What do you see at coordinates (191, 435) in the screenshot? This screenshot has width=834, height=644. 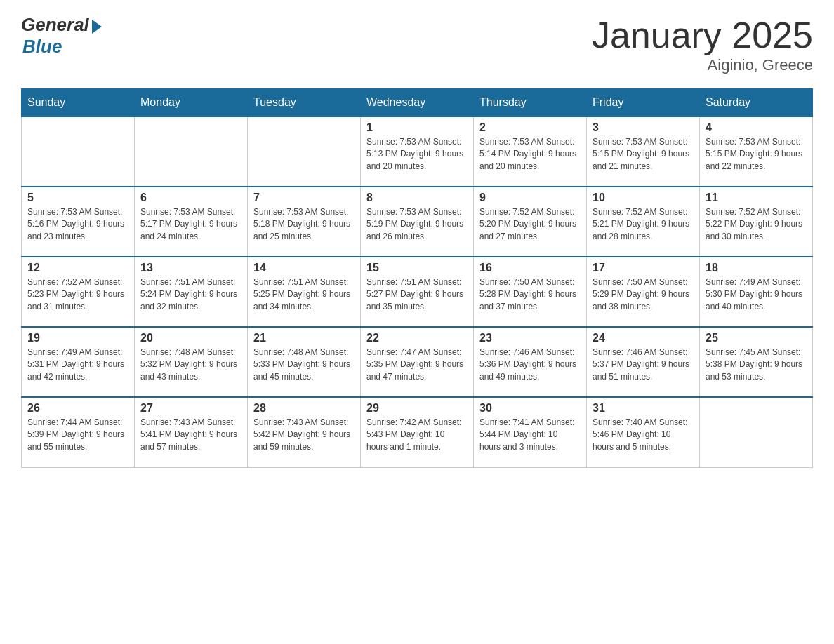 I see `day-info: Sunrise: 7:43 AM Sunset: 5:41 PM Dayligh…` at bounding box center [191, 435].